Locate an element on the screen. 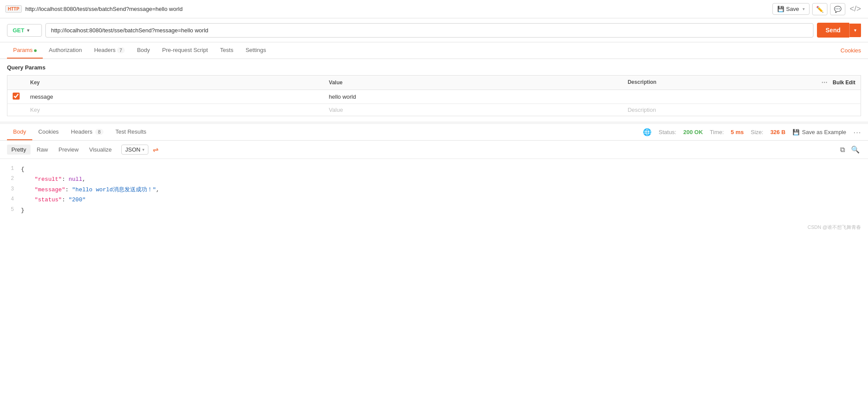  time-value: 5 ms is located at coordinates (738, 132).